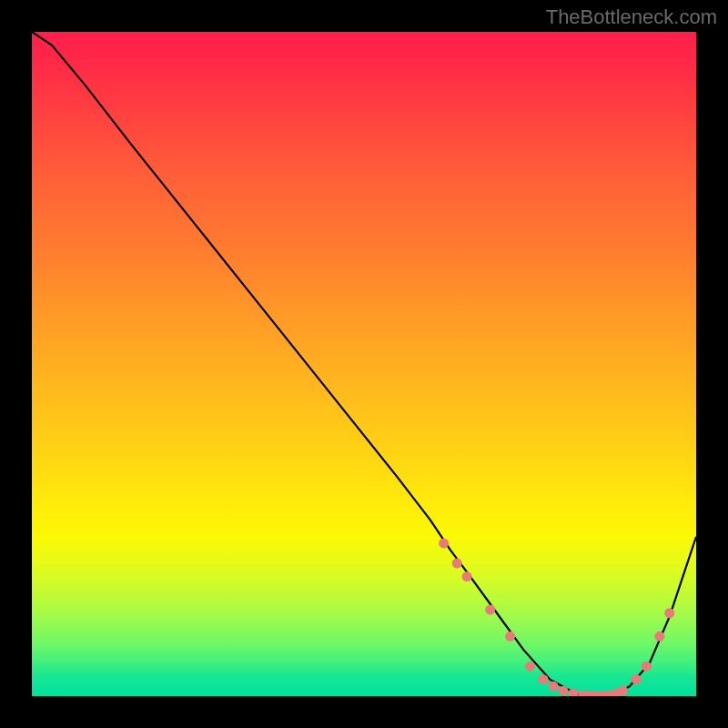 The height and width of the screenshot is (728, 728). What do you see at coordinates (557, 617) in the screenshot?
I see `marker-group` at bounding box center [557, 617].